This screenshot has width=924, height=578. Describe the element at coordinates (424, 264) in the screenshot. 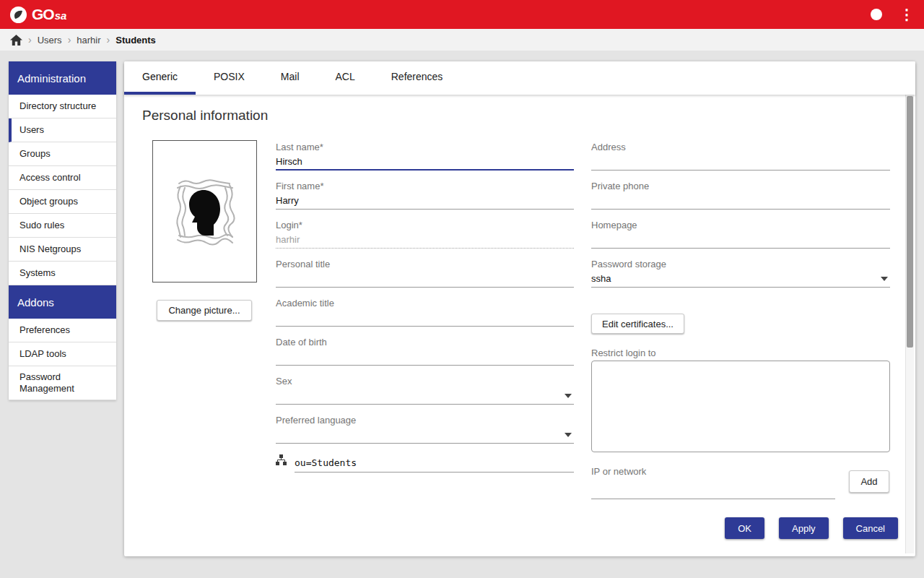

I see `personal-title-label: Personal title` at that location.